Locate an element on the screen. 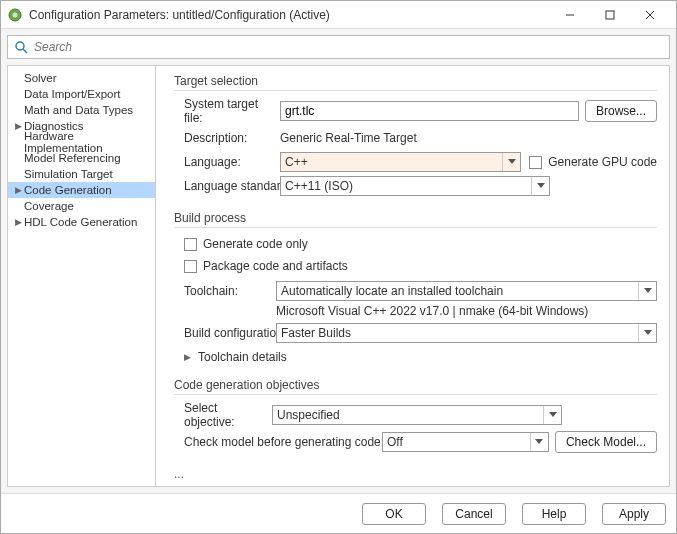 This screenshot has width=677, height=534. sidebar-item-label: Math and Data Types is located at coordinates (78, 110).